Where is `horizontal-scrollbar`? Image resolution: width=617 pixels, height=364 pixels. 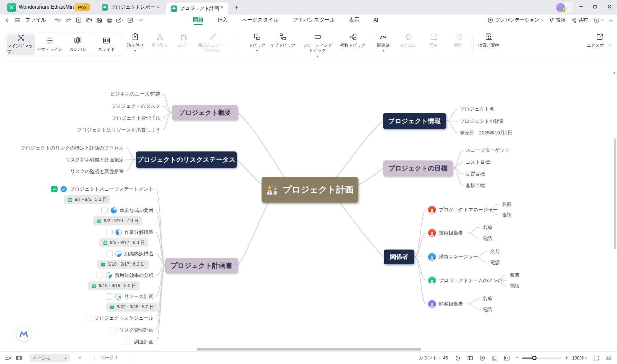 horizontal-scrollbar is located at coordinates (309, 349).